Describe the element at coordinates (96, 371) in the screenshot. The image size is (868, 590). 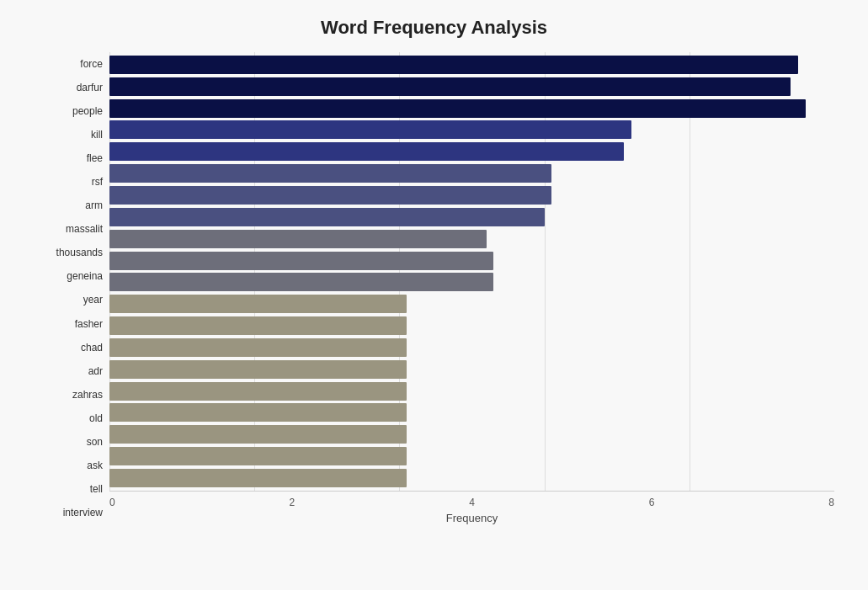
I see `y-label: adr` at that location.